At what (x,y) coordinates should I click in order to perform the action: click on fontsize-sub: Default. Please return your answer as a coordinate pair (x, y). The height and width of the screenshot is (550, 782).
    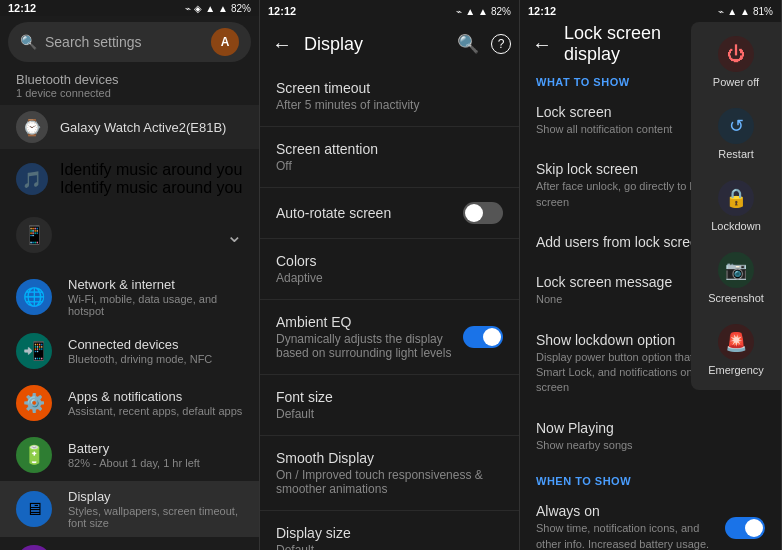
    Looking at the image, I should click on (390, 414).